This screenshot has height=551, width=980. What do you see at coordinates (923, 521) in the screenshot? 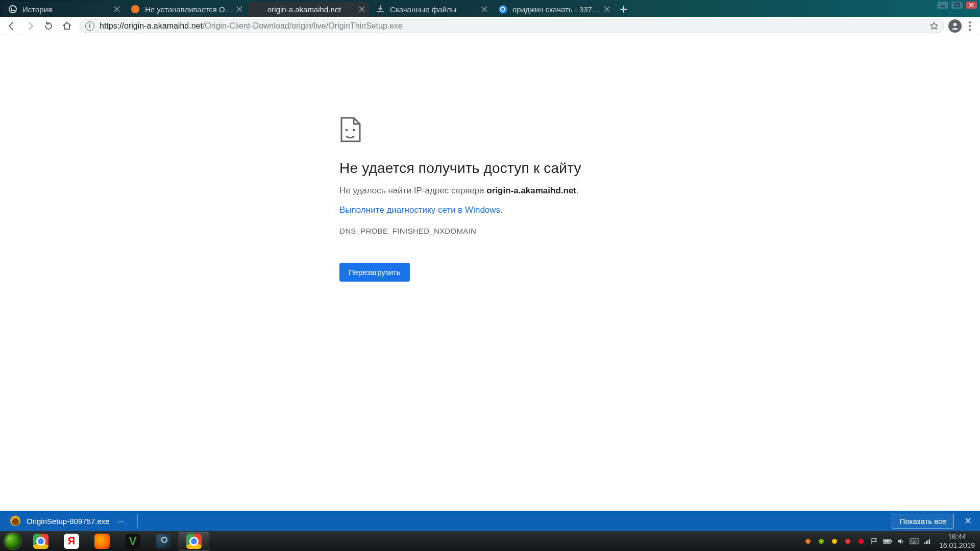
I see `show-all-downloads-button: Показать все` at bounding box center [923, 521].